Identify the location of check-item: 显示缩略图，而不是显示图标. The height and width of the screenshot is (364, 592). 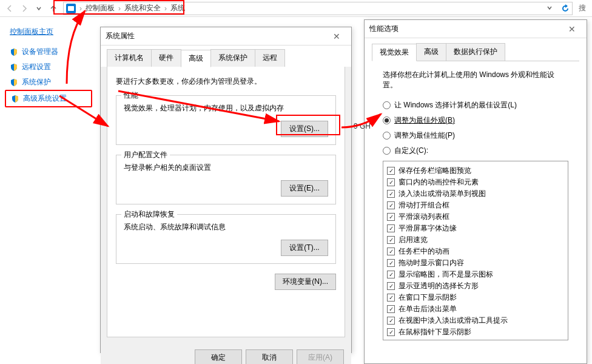
(476, 274).